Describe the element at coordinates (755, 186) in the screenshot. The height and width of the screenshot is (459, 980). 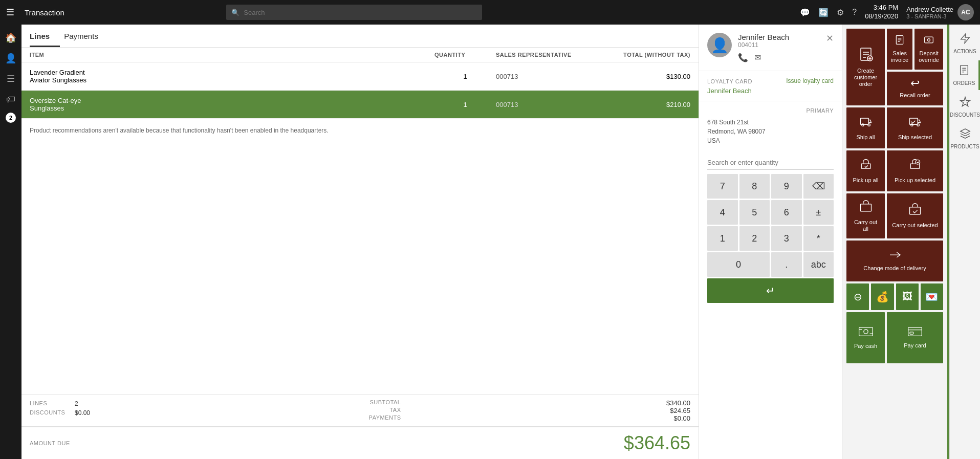
I see `numpad-8: 8` at that location.